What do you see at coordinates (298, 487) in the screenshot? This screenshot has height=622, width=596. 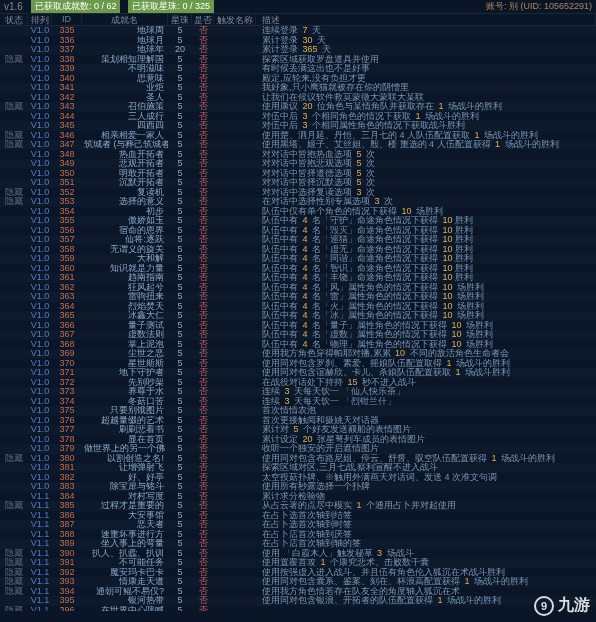 I see `table-row: V1.0383除宝扉与铭斗5否使用所有秒露选择一个扑牌` at bounding box center [298, 487].